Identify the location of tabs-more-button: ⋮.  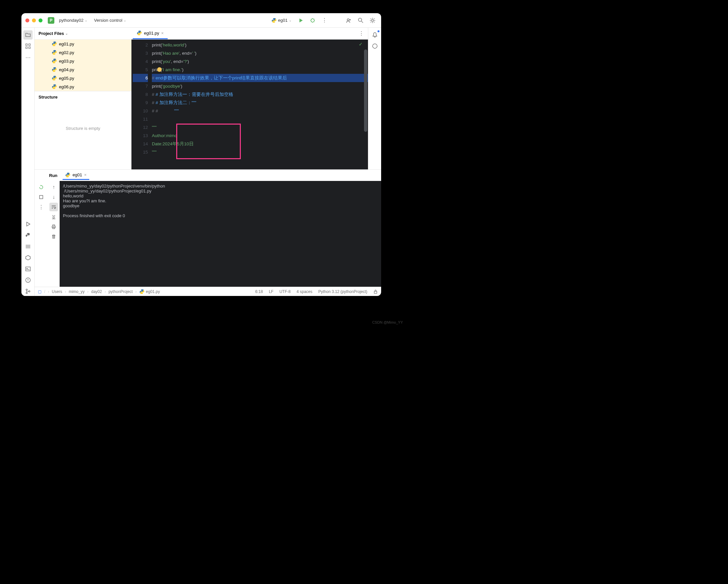
(361, 33).